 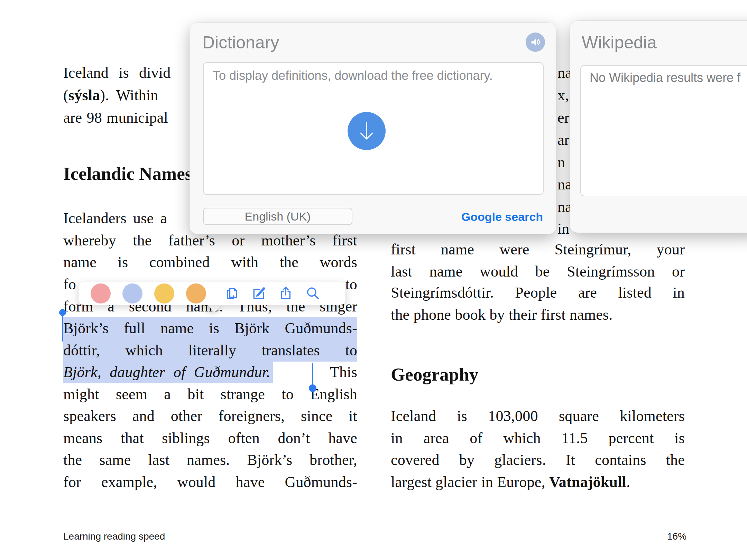 I want to click on search-icon, so click(x=313, y=293).